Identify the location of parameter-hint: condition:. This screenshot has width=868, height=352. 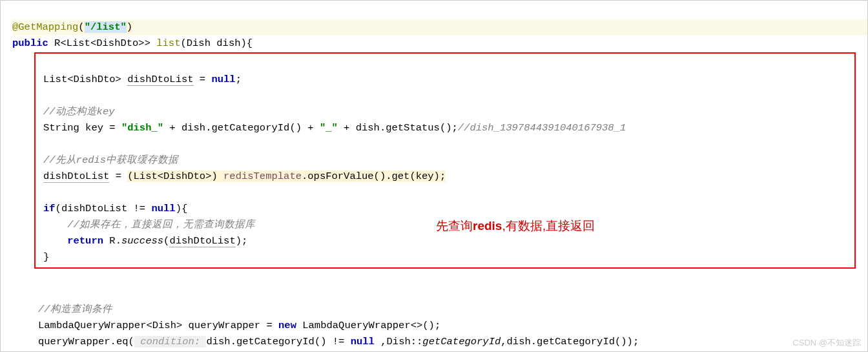
(170, 342).